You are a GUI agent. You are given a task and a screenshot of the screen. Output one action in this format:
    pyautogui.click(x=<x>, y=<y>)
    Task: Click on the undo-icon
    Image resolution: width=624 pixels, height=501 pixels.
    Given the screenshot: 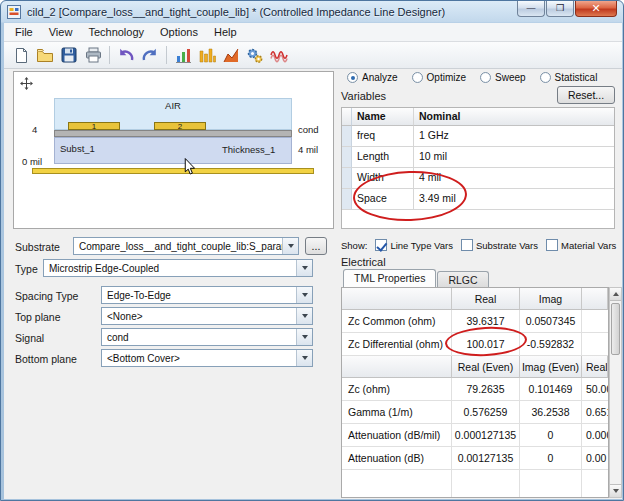 What is the action you would take?
    pyautogui.click(x=126, y=55)
    